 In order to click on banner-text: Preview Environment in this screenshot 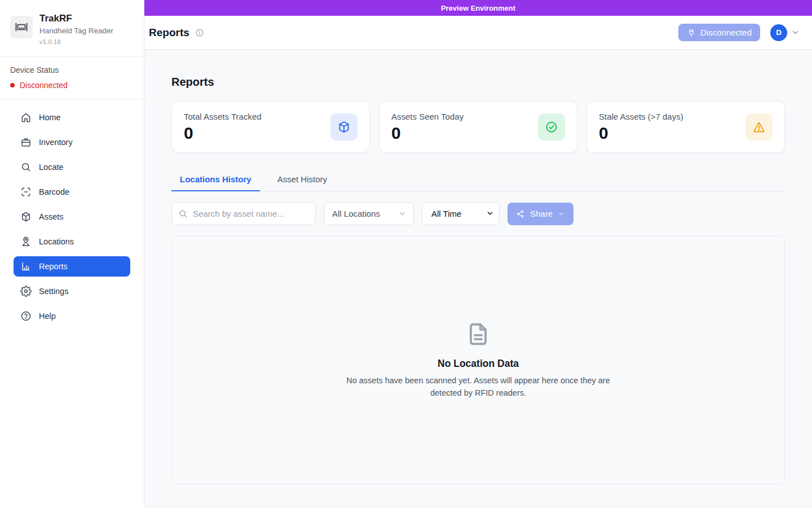, I will do `click(478, 8)`.